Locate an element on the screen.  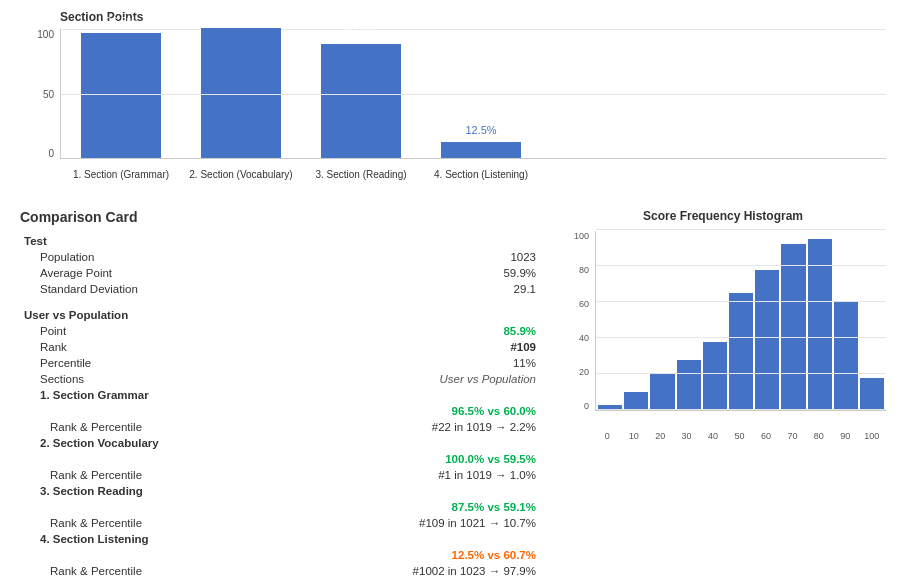
row-label-13: 2. Section Vocabulary is located at coordinates (130, 443).